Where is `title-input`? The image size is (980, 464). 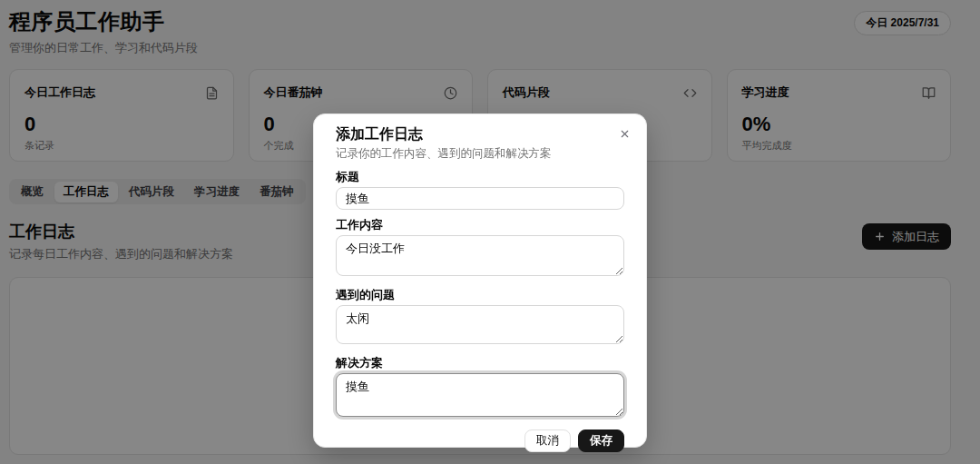
title-input is located at coordinates (480, 198).